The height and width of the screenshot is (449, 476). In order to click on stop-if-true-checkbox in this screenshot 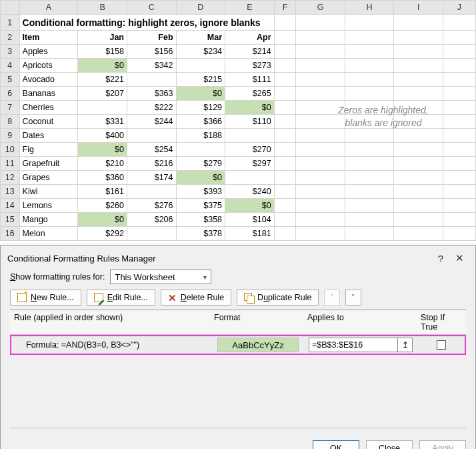, I will do `click(441, 345)`.